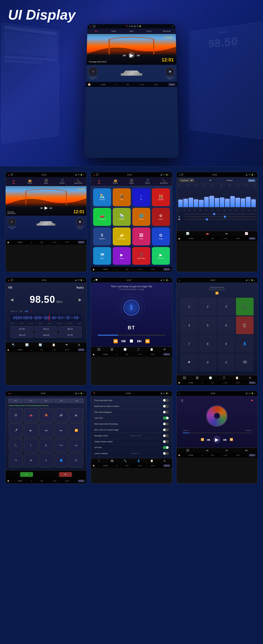 The width and height of the screenshot is (263, 644). Describe the element at coordinates (141, 217) in the screenshot. I see `app-chrome: 🌐Chrome` at that location.